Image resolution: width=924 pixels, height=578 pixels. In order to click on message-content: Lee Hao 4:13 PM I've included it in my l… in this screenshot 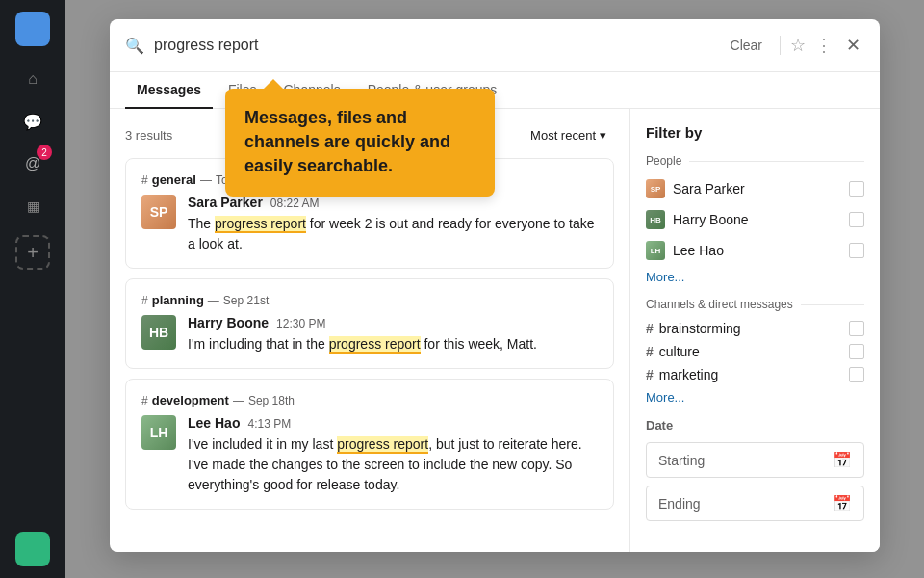, I will do `click(393, 455)`.